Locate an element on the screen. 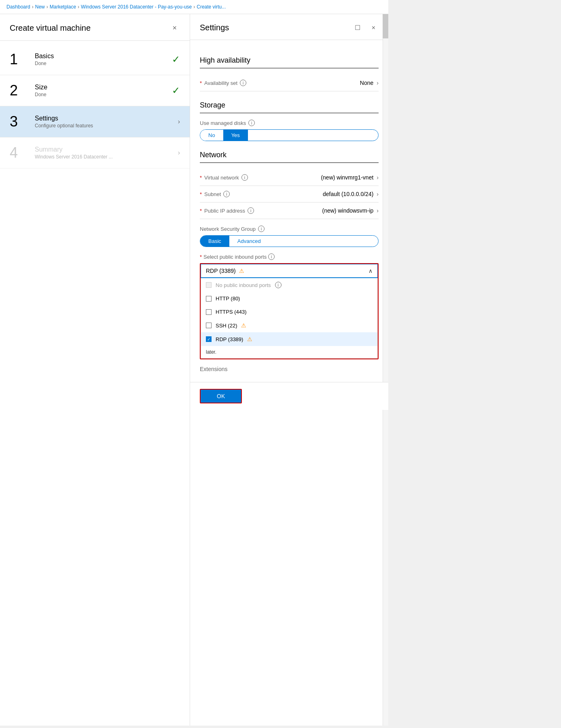 Image resolution: width=561 pixels, height=728 pixels. subnet-value: default (10.0.0.0/24) › is located at coordinates (351, 194).